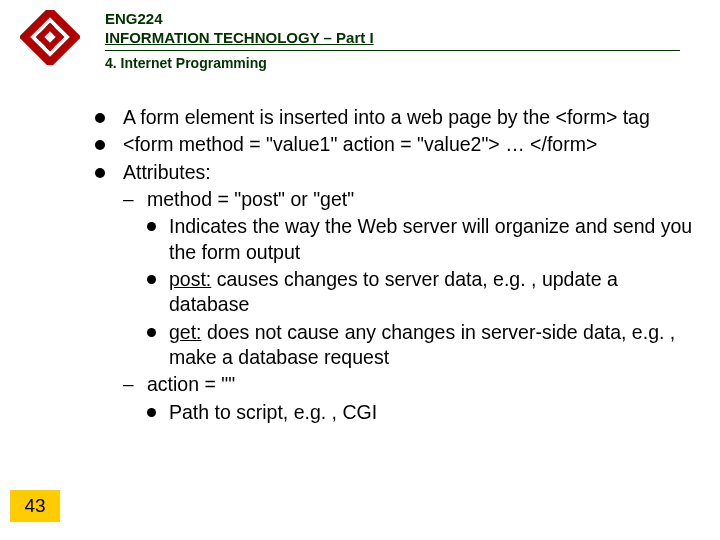  I want to click on slide-subtitle: 4. Internet Programming, so click(392, 63).